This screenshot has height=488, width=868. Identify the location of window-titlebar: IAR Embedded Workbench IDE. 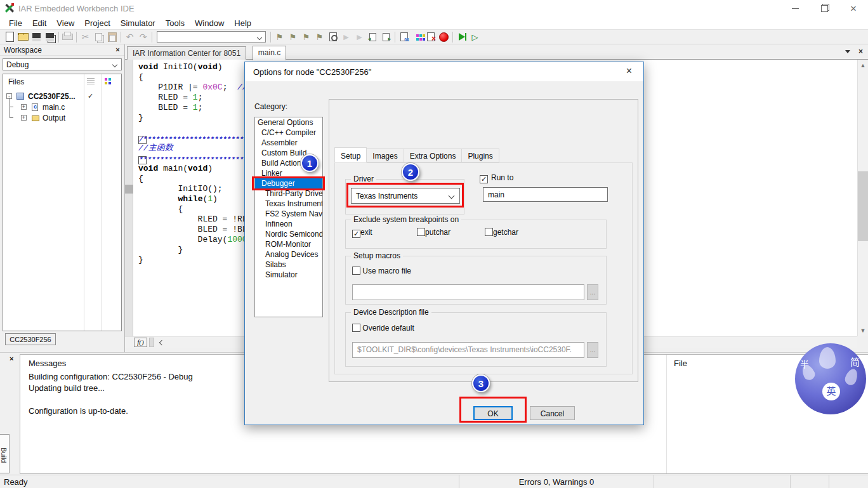
(434, 8).